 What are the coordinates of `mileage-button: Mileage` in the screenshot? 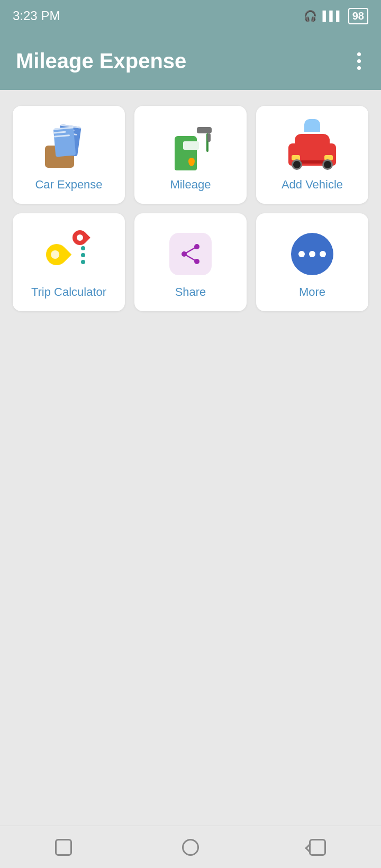 It's located at (190, 155).